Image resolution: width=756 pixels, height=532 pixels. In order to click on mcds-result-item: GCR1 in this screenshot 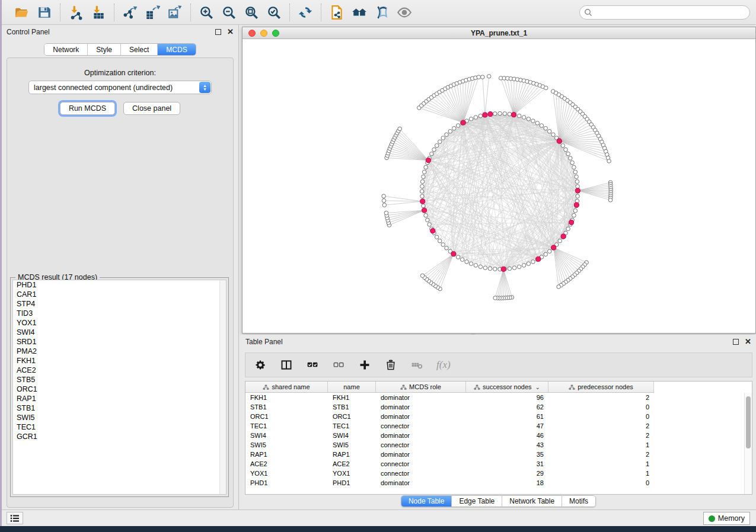, I will do `click(120, 437)`.